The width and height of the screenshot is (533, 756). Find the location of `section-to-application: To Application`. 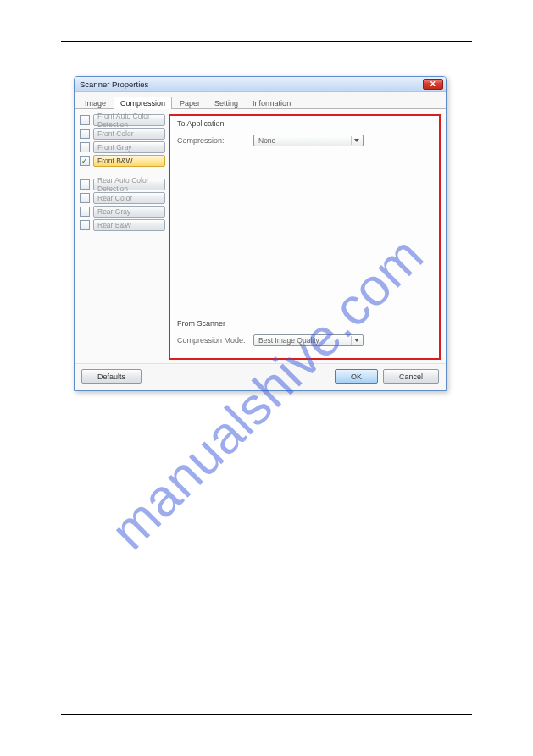

section-to-application: To Application is located at coordinates (305, 124).